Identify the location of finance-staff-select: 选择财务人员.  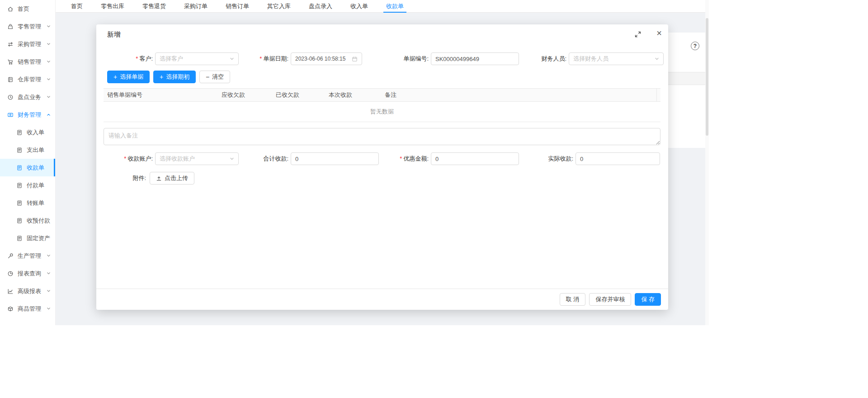
(616, 59).